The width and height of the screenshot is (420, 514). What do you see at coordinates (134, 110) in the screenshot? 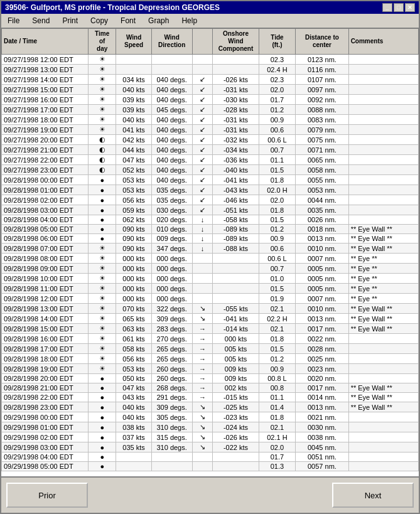
I see `table-cell: 039 kts` at bounding box center [134, 110].